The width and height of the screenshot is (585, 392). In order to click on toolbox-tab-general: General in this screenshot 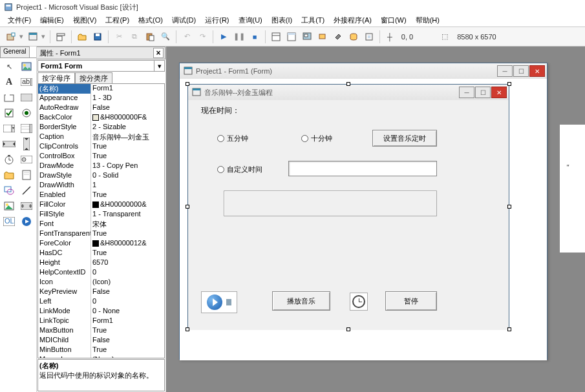, I will do `click(15, 52)`.